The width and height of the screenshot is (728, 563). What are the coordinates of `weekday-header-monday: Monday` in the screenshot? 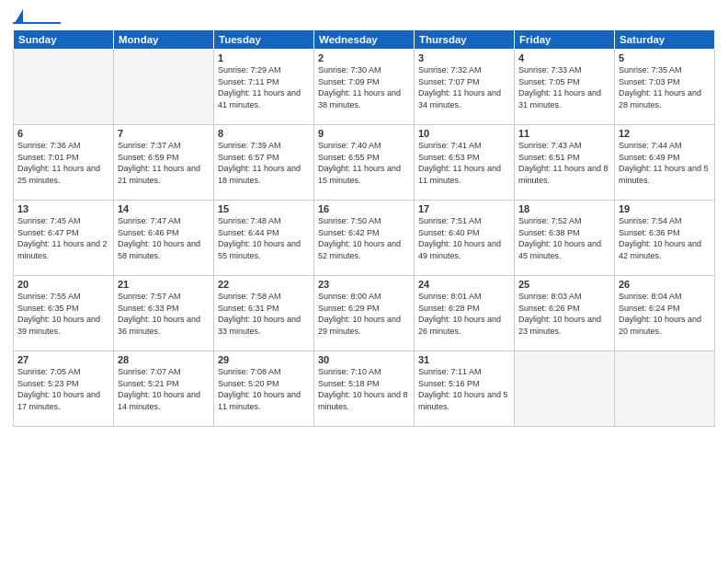 It's located at (164, 40).